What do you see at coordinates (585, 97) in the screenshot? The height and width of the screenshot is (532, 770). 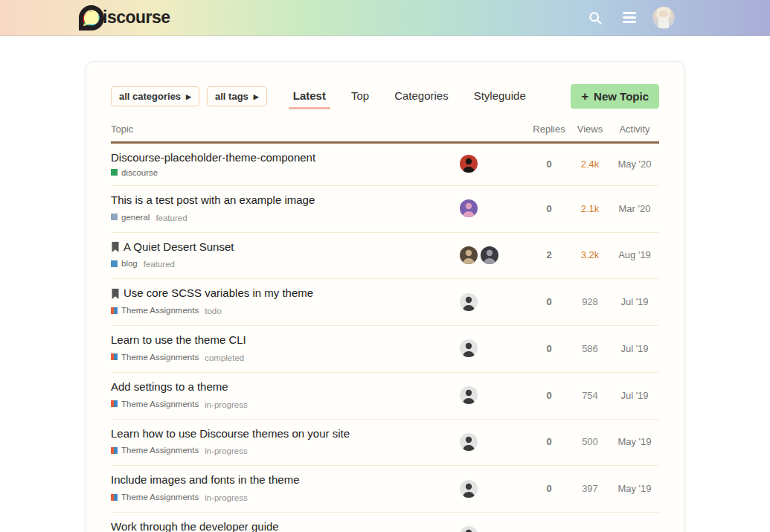 I see `plus-icon: +` at bounding box center [585, 97].